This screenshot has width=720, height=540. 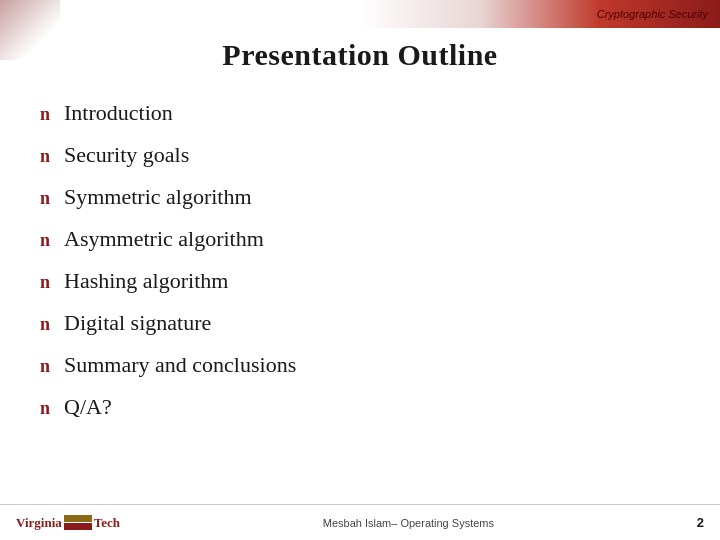 I want to click on list-item: n Q/A?, so click(x=360, y=407).